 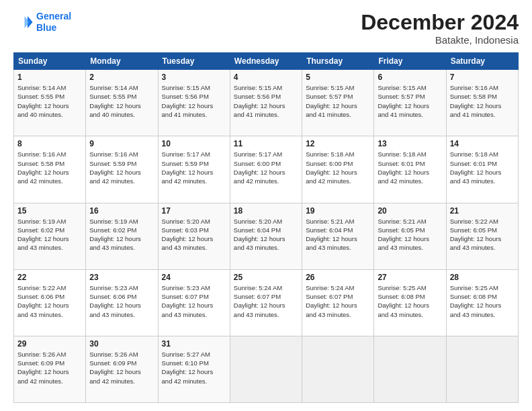 I want to click on day-number: 25, so click(x=266, y=277).